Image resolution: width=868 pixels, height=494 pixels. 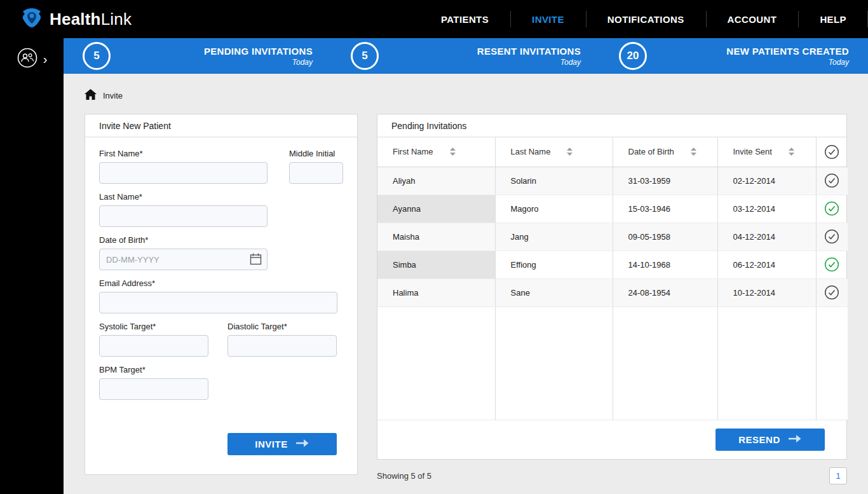 What do you see at coordinates (613, 292) in the screenshot?
I see `table-row: Halima Sane 24-08-1954 10-12-2014` at bounding box center [613, 292].